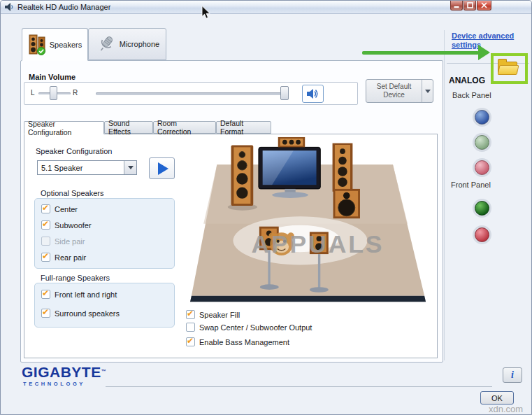  I want to click on checkbox-label: Speaker Fill, so click(220, 315).